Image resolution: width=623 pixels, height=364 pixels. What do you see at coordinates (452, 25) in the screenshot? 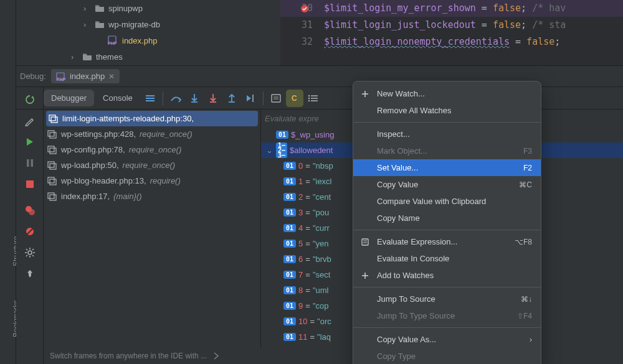
I see `code-line: 31$limit_login_just_lockedout = false; /…` at bounding box center [452, 25].